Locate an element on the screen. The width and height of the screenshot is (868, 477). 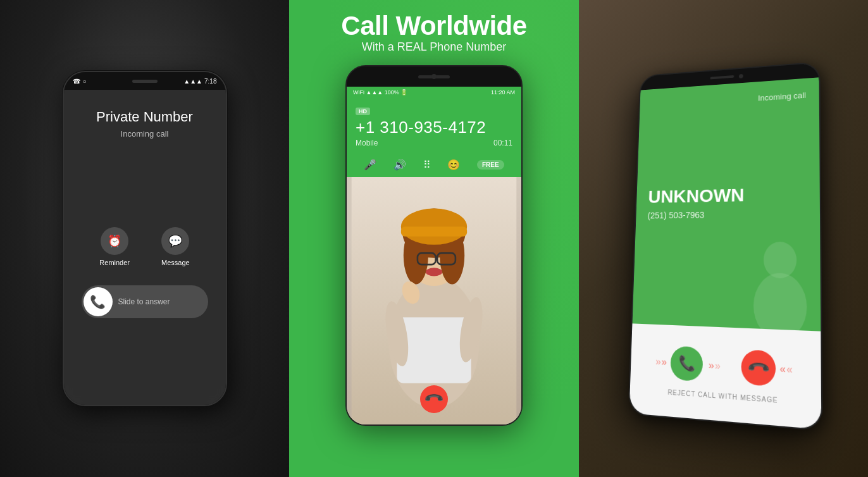
left-status-left: ☎ ○ is located at coordinates (80, 81).